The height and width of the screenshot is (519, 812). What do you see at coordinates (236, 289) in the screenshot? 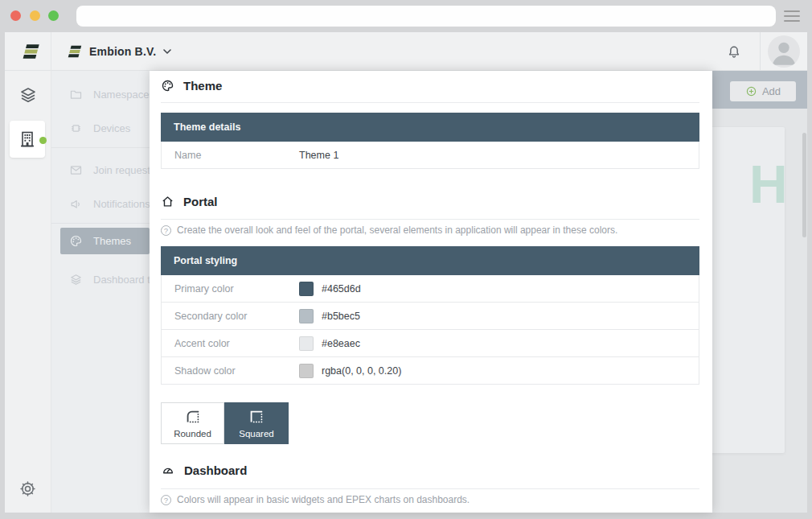
I see `row-label: Primary color` at bounding box center [236, 289].